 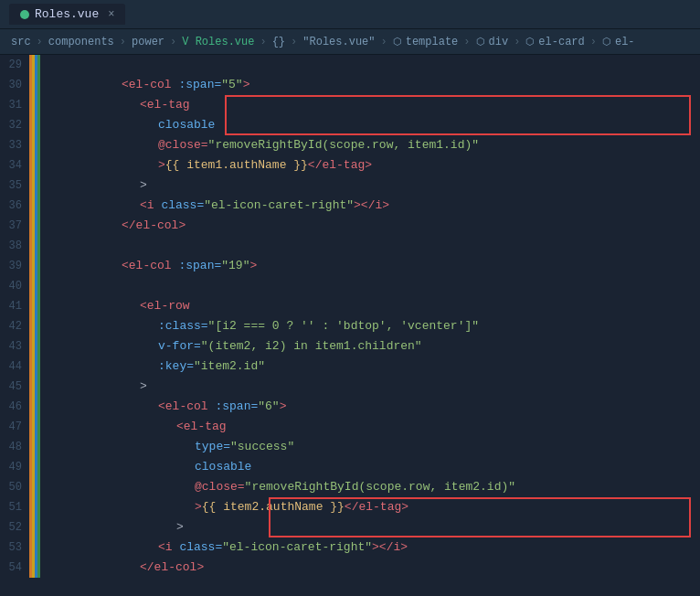 What do you see at coordinates (350, 42) in the screenshot?
I see `breadcrumb: src › components › power › V Roles.vue ›…` at bounding box center [350, 42].